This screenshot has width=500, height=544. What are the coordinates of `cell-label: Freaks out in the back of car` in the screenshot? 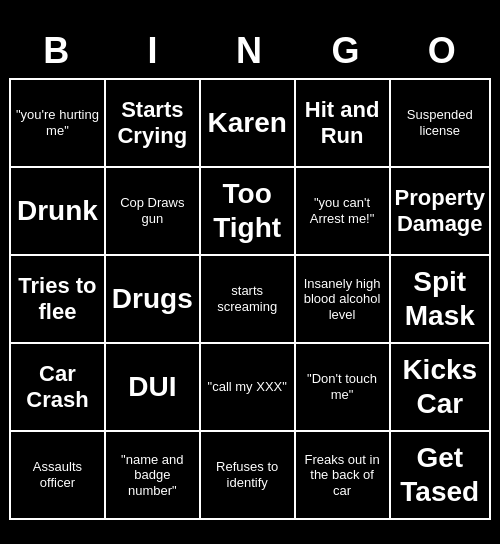 It's located at (342, 476).